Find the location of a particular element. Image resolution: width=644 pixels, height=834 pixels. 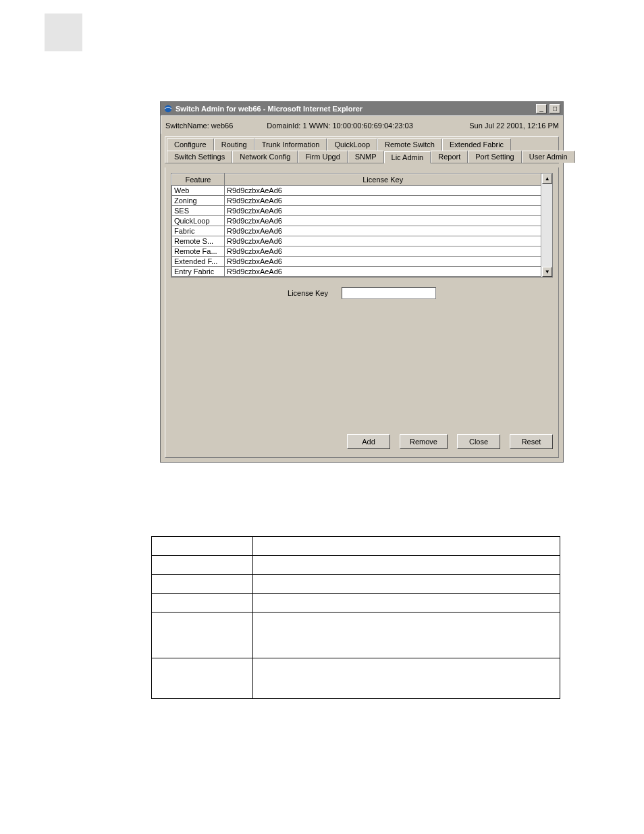

tab-container: Configure Routing Trunk Information Quic… is located at coordinates (362, 150).